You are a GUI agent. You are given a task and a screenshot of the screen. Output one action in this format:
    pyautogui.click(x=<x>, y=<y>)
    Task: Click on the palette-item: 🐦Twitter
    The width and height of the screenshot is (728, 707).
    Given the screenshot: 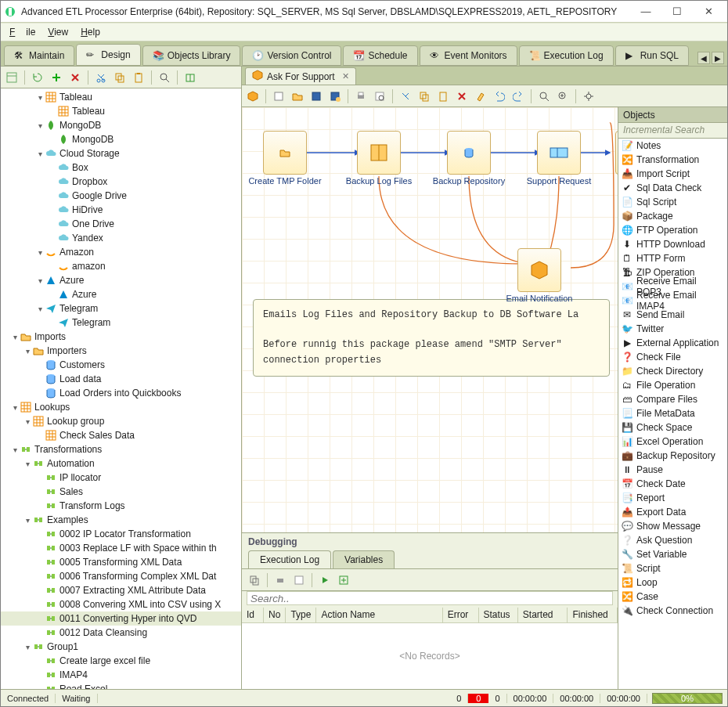 What is the action you would take?
    pyautogui.click(x=673, y=329)
    